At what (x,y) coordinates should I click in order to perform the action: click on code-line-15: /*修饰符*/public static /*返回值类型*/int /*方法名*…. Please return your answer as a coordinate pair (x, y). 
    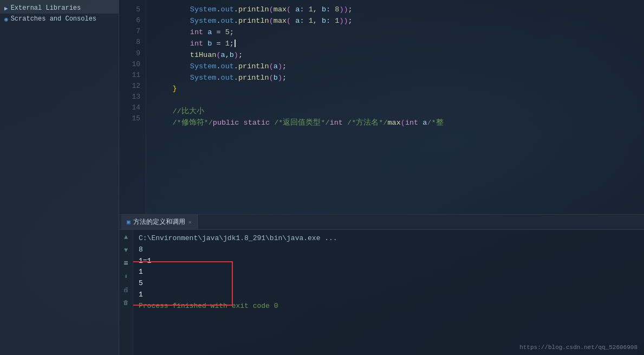
    Looking at the image, I should click on (400, 124).